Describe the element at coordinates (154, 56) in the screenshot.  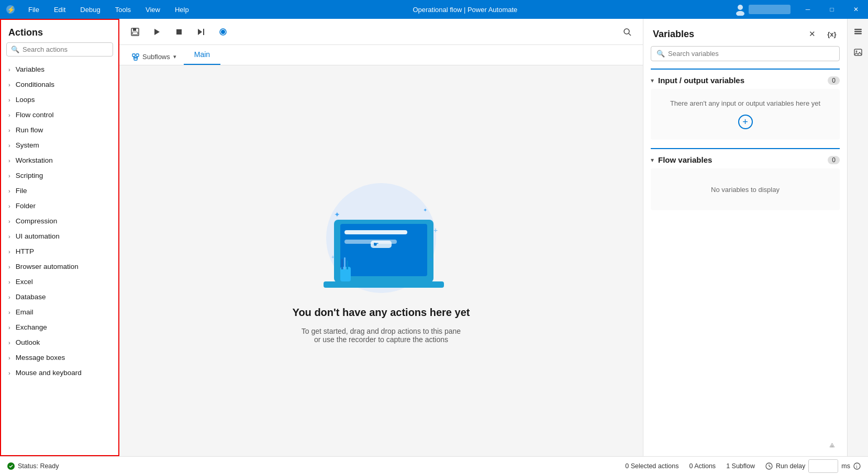
I see `subflows-dropdown: Subflows ▾` at that location.